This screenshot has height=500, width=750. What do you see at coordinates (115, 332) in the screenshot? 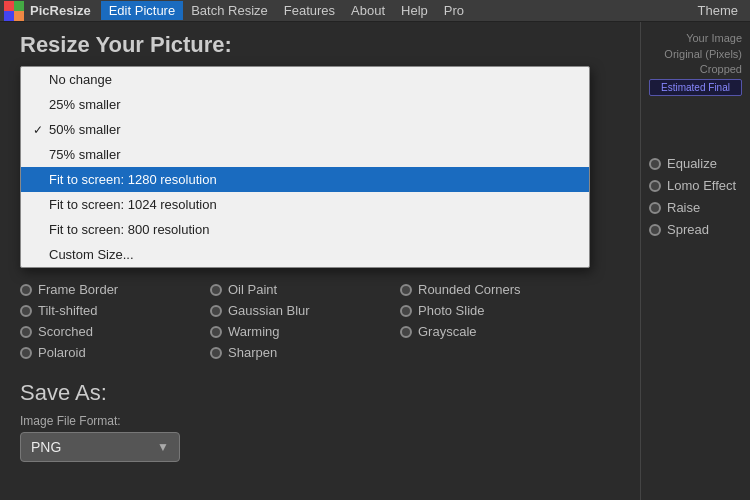
I see `effect-scorched: Scorched` at bounding box center [115, 332].